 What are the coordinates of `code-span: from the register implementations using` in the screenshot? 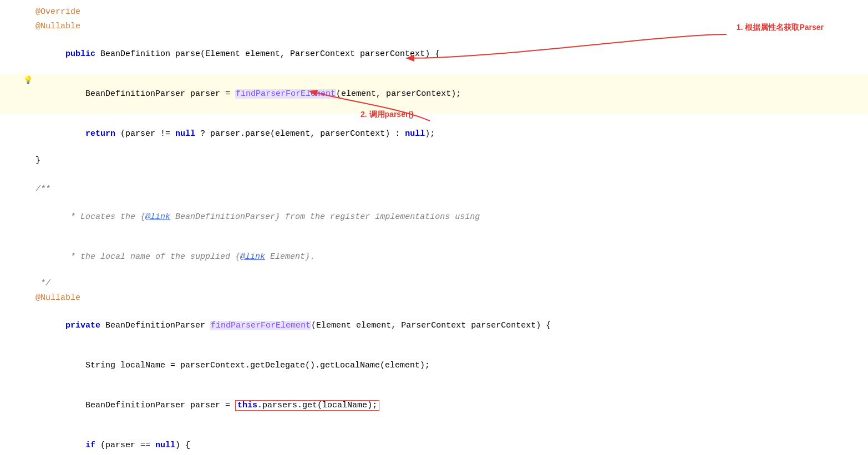 It's located at (380, 217).